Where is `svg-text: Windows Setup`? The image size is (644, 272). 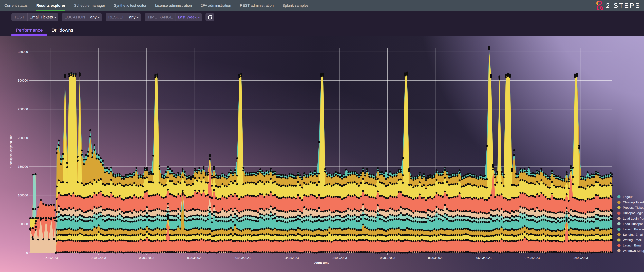 svg-text: Windows Setup is located at coordinates (634, 251).